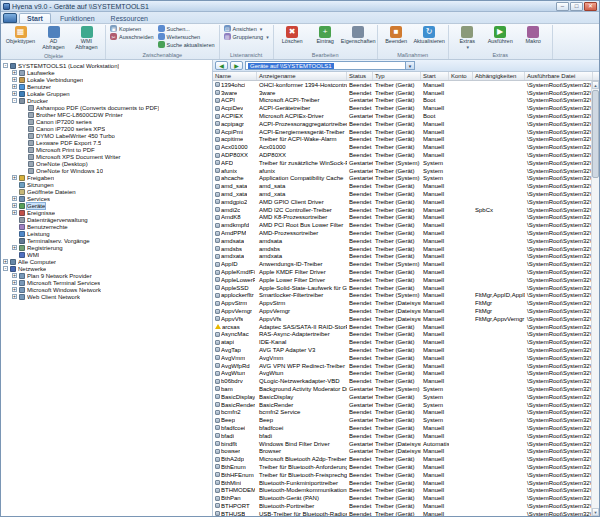 This screenshot has height=517, width=600. What do you see at coordinates (406, 459) in the screenshot?
I see `table-row: BthA2dpMicrosoft Bluetooth A2dp-TreiberB…` at bounding box center [406, 459].